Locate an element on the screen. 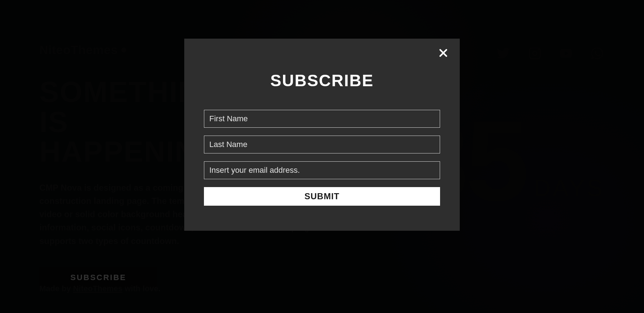 The height and width of the screenshot is (313, 644). first-name-input is located at coordinates (322, 119).